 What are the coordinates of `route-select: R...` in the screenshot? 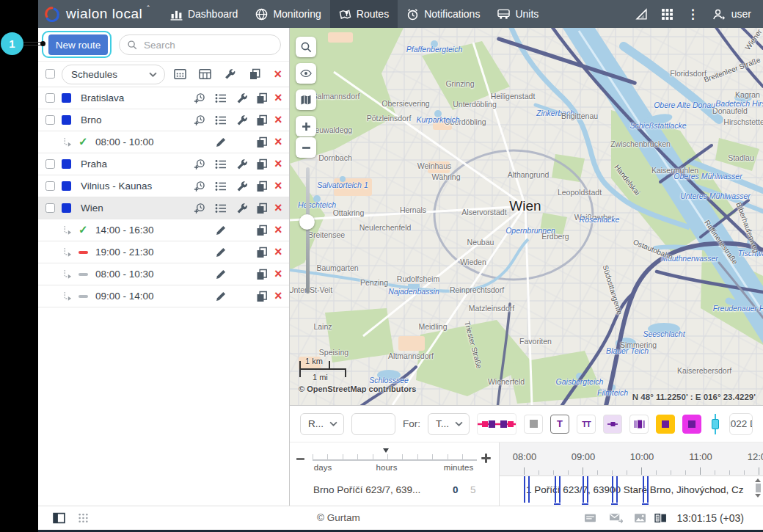 It's located at (322, 424).